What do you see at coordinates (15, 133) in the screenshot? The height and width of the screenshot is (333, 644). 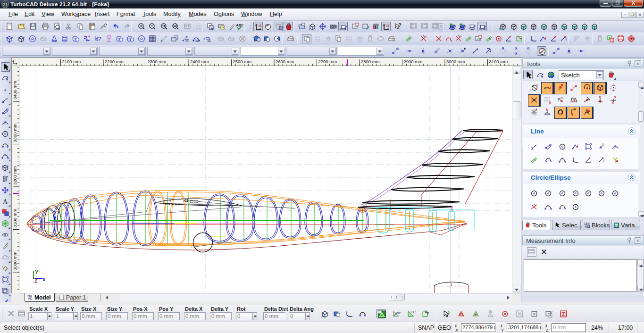 I see `svg-text: 3300 mm` at bounding box center [15, 133].